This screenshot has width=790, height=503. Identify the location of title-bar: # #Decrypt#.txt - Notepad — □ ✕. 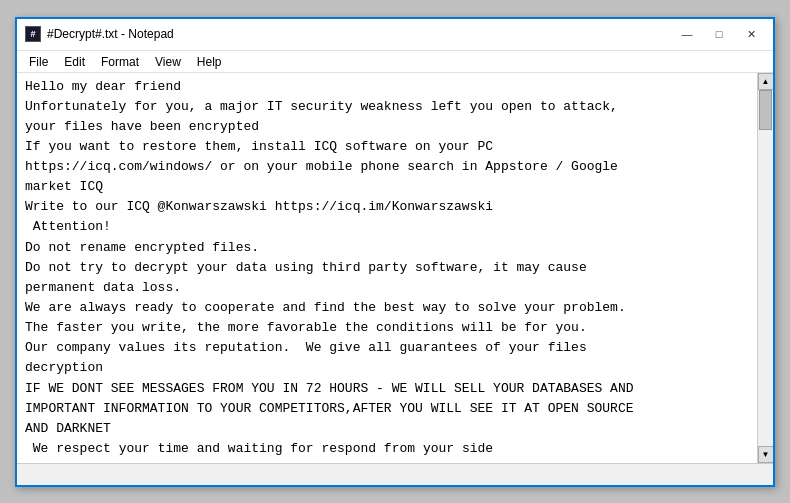
(395, 35).